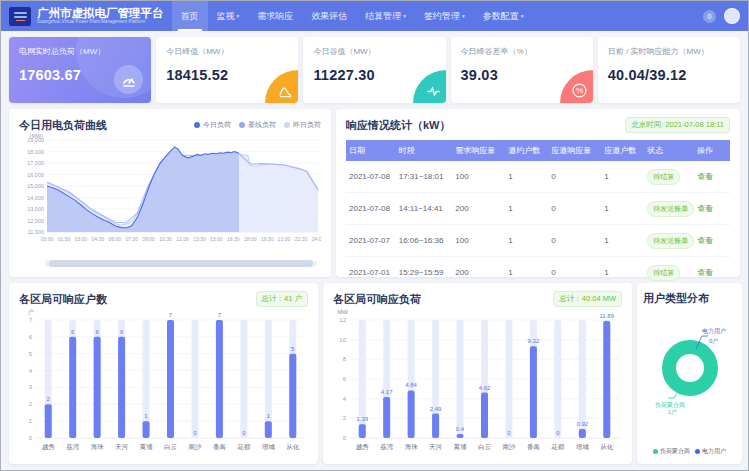 The width and height of the screenshot is (749, 471). Describe the element at coordinates (287, 125) in the screenshot. I see `legend-dot` at that location.